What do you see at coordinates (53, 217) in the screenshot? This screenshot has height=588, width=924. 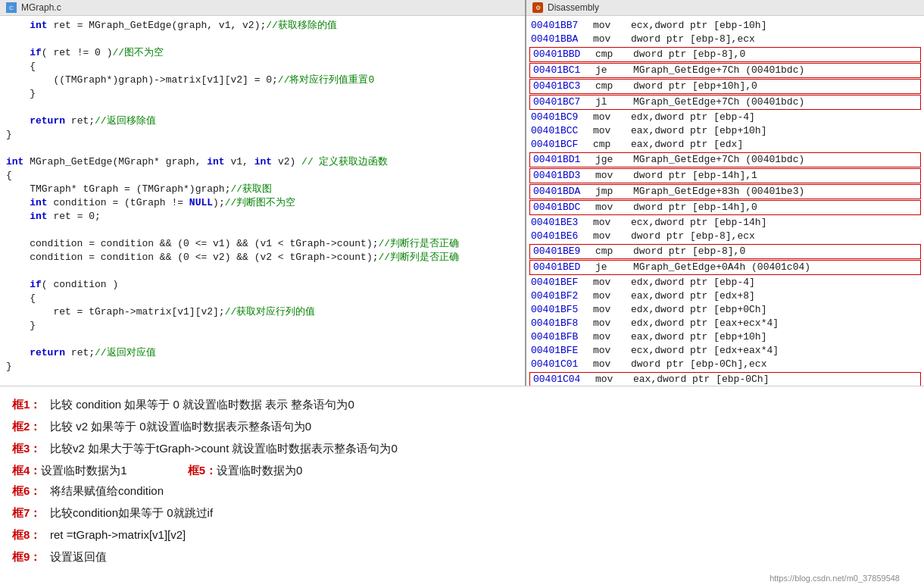 I see `code-text: int ret = 0;` at bounding box center [53, 217].